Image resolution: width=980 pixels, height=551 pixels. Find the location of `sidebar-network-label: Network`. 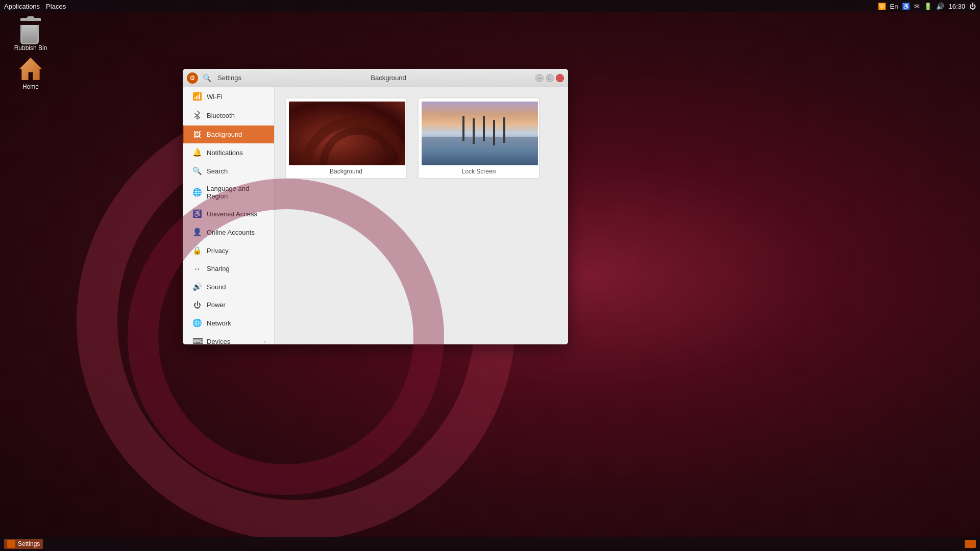

sidebar-network-label: Network is located at coordinates (236, 323).